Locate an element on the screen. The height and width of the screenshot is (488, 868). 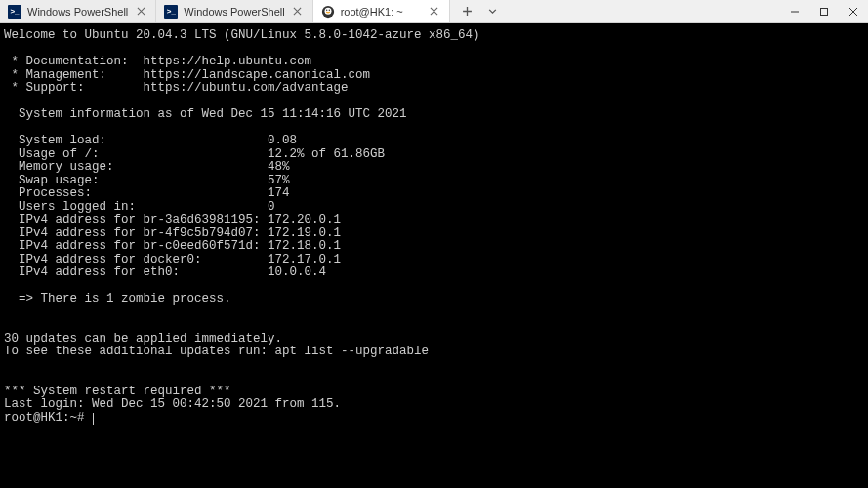
zombie-notice: => There is 1 zombie process. is located at coordinates (117, 299).